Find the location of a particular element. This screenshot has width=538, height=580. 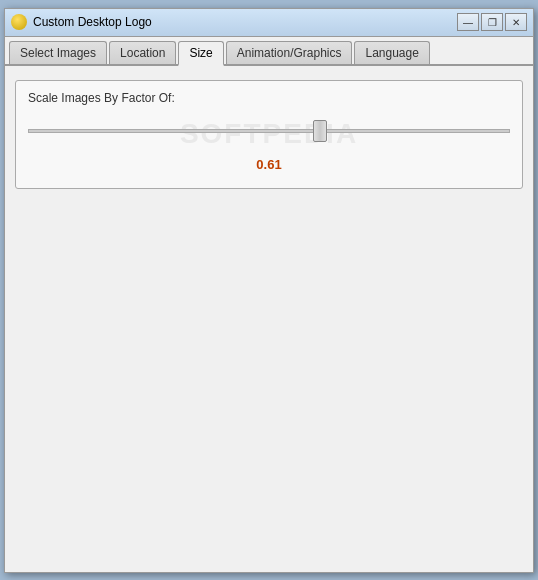

slider-value: 0.61 is located at coordinates (269, 164).